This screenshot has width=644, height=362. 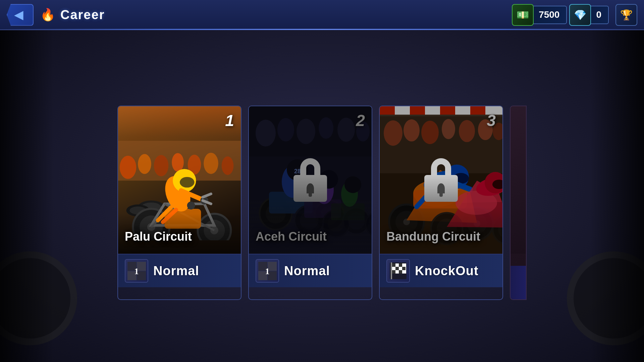 I want to click on circuit-card-palu: 1 Palu Circuit 1 Normal, so click(x=179, y=203).